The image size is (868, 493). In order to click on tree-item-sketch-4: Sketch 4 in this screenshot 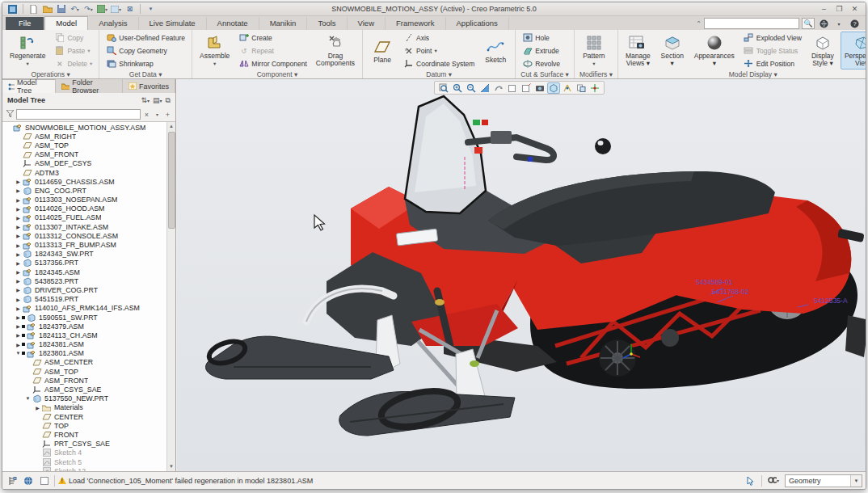, I will do `click(84, 453)`.